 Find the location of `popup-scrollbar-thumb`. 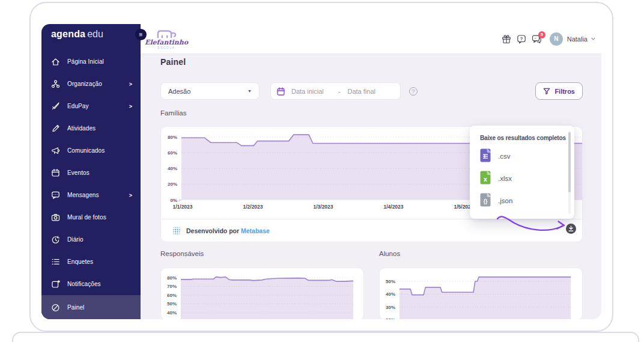

popup-scrollbar-thumb is located at coordinates (570, 162).